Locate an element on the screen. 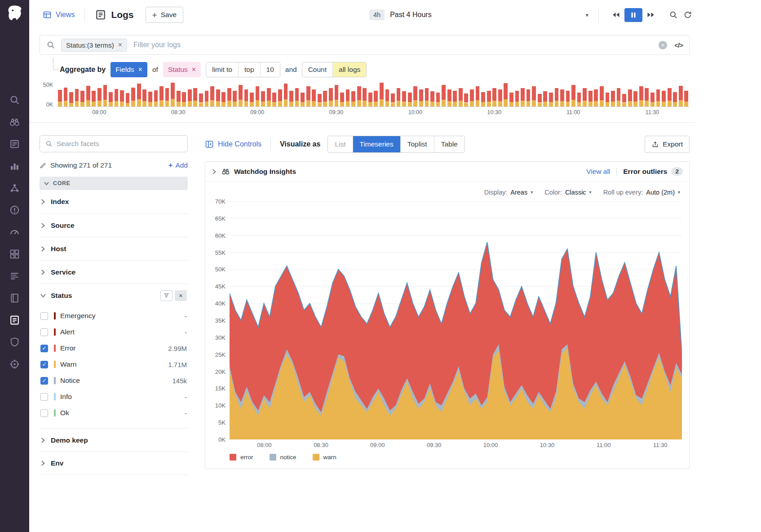 This screenshot has height=532, width=761. sidebar-security-button is located at coordinates (14, 342).